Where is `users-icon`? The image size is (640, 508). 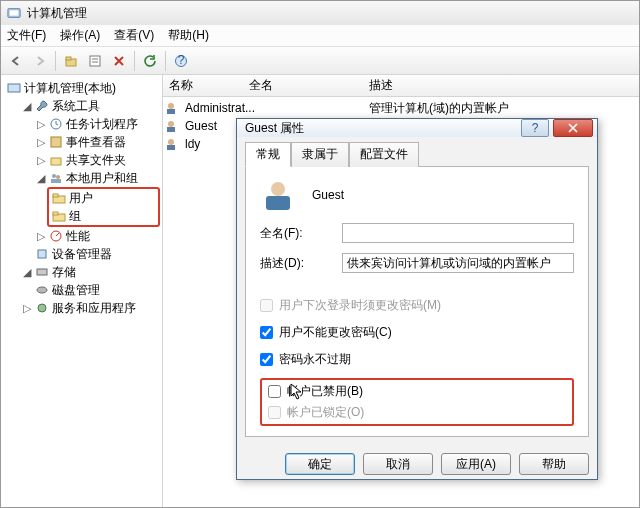 users-icon is located at coordinates (56, 178).